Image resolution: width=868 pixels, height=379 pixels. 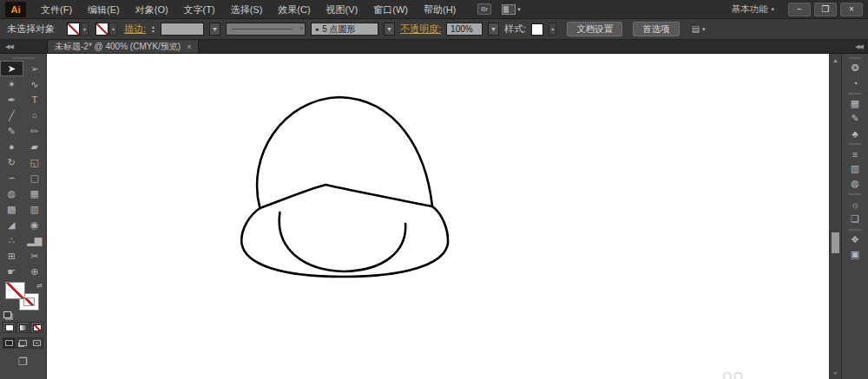 I want to click on color-panel-icon: ❂, so click(x=855, y=65).